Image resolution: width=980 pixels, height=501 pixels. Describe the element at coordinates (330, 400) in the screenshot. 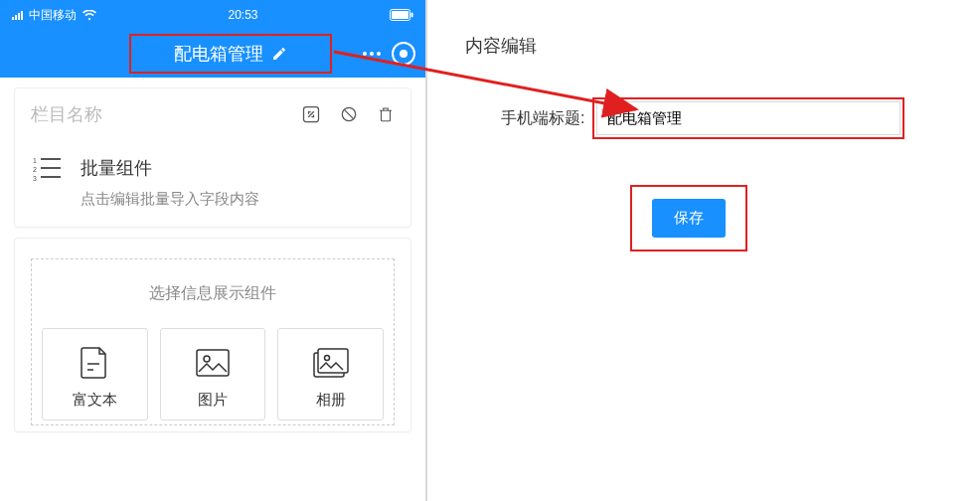

I see `tile-label: 相册` at that location.